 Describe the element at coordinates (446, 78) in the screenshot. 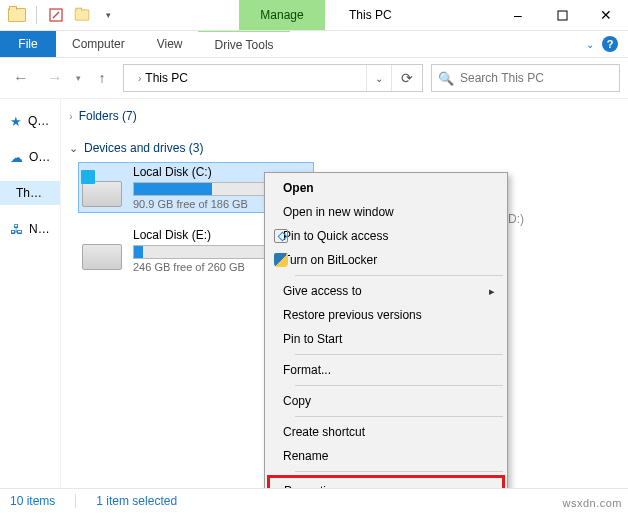

I see `search-icon: 🔍` at that location.